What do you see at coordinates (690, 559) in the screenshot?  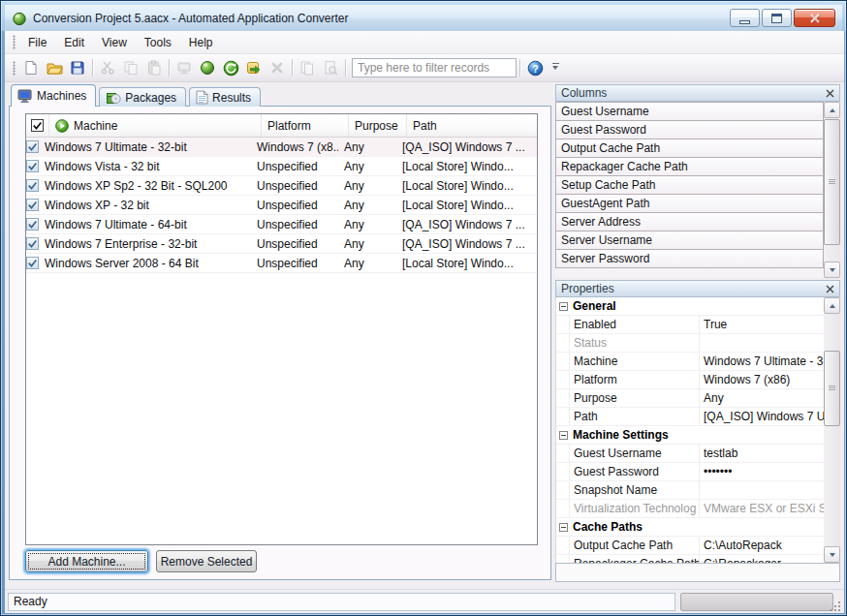 I see `property-row: Repackager Cache PathC:\Repackager` at bounding box center [690, 559].